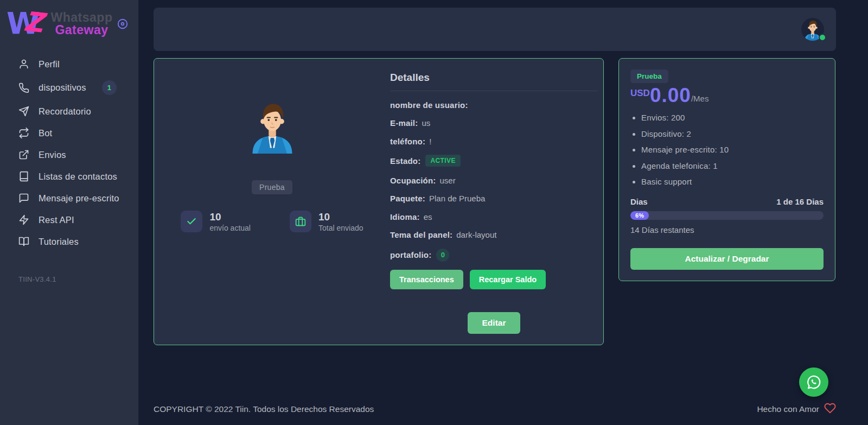 The height and width of the screenshot is (425, 868). What do you see at coordinates (640, 93) in the screenshot?
I see `price-currency: USD` at bounding box center [640, 93].